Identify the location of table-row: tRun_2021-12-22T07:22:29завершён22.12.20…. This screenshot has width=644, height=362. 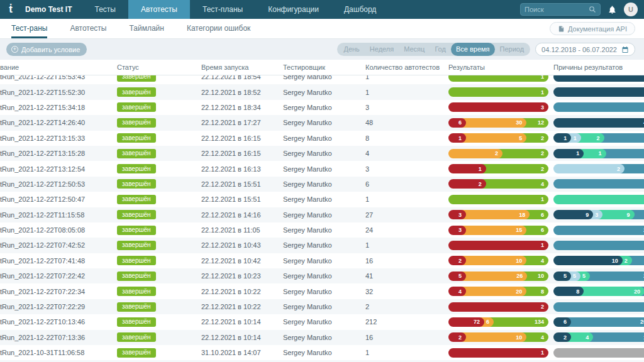
(322, 307).